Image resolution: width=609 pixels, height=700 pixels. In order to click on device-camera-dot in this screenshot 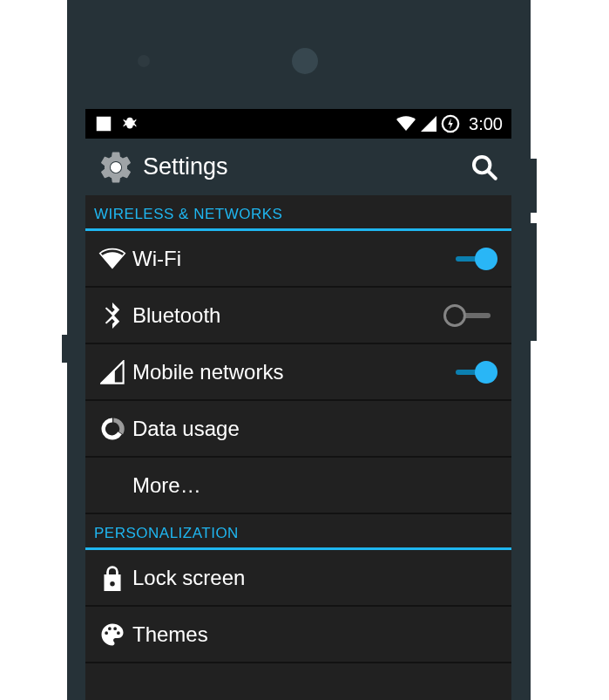, I will do `click(144, 61)`.